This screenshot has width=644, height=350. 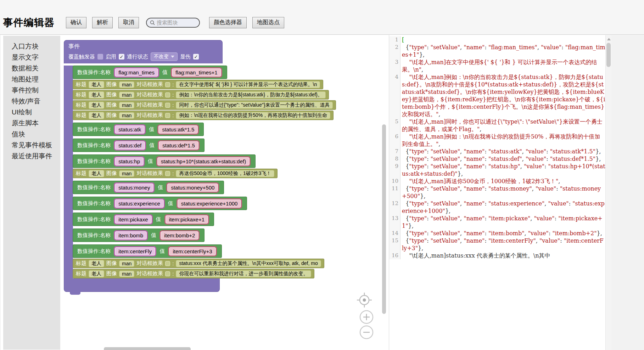 What do you see at coordinates (203, 162) in the screenshot?
I see `value-field: status:hp+10*(status:atk+status:def)` at bounding box center [203, 162].